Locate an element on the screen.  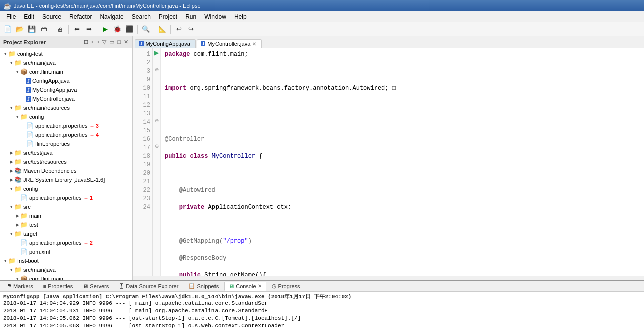
label-properties: Properties is located at coordinates (60, 286).